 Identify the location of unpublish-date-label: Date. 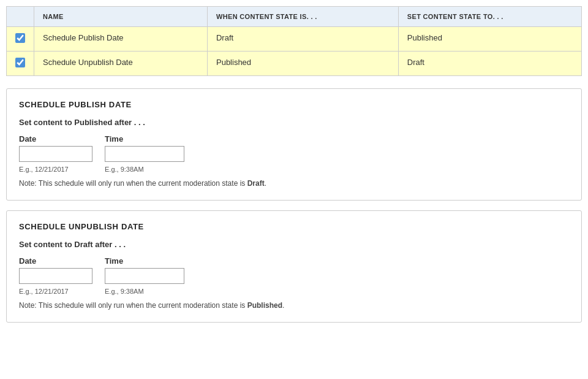
(56, 261).